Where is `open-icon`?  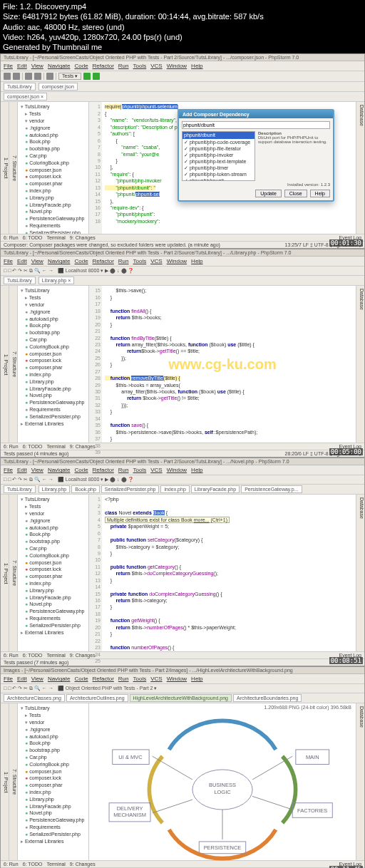 open-icon is located at coordinates (7, 76).